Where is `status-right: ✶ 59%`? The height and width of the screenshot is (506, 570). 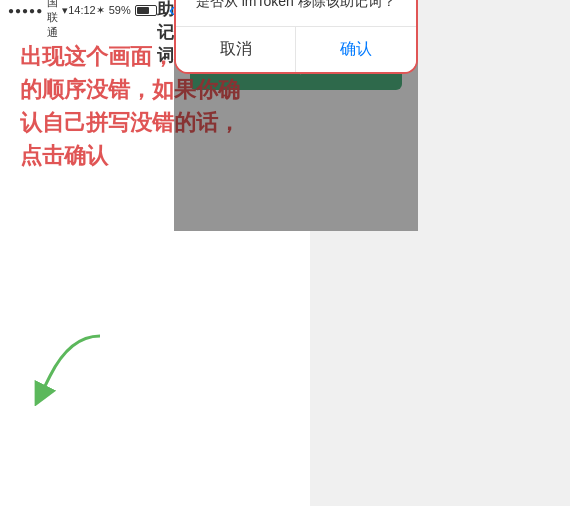
status-right: ✶ 59% is located at coordinates (126, 10).